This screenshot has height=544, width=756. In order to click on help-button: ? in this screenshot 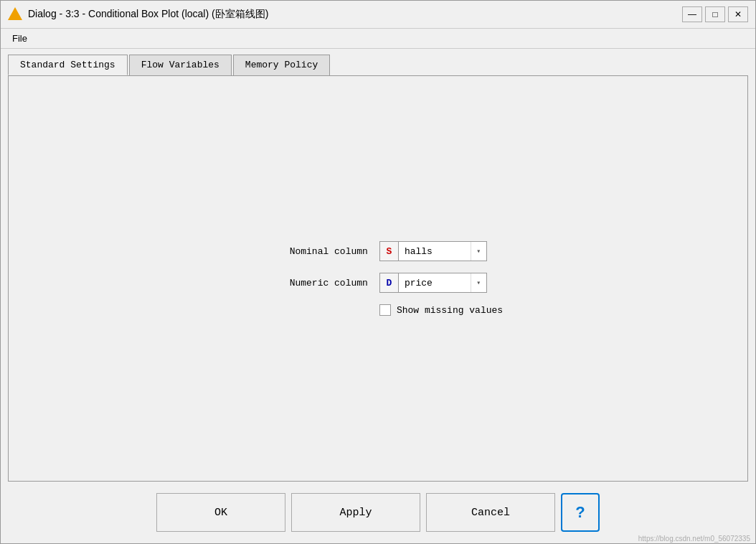, I will do `click(580, 512)`.